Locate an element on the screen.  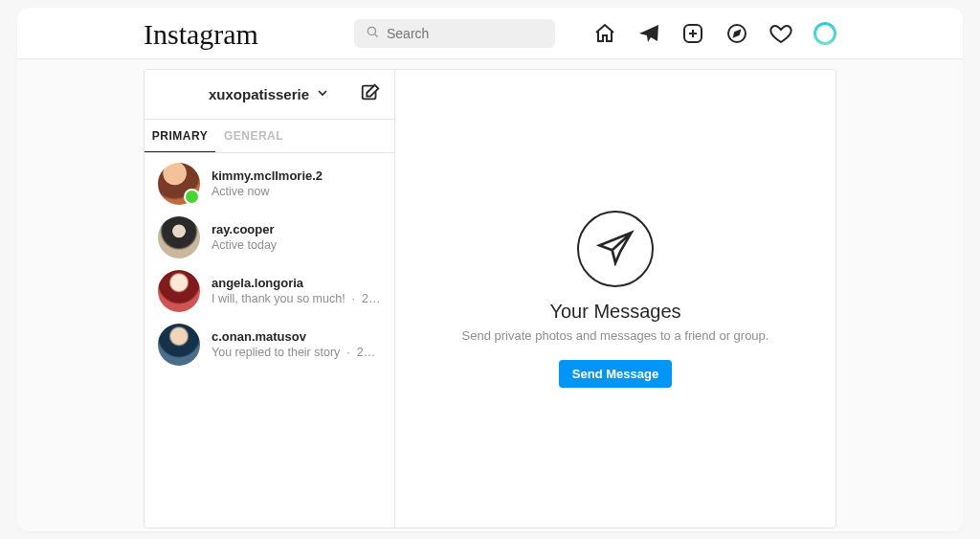
nav-icon-group is located at coordinates (715, 34).